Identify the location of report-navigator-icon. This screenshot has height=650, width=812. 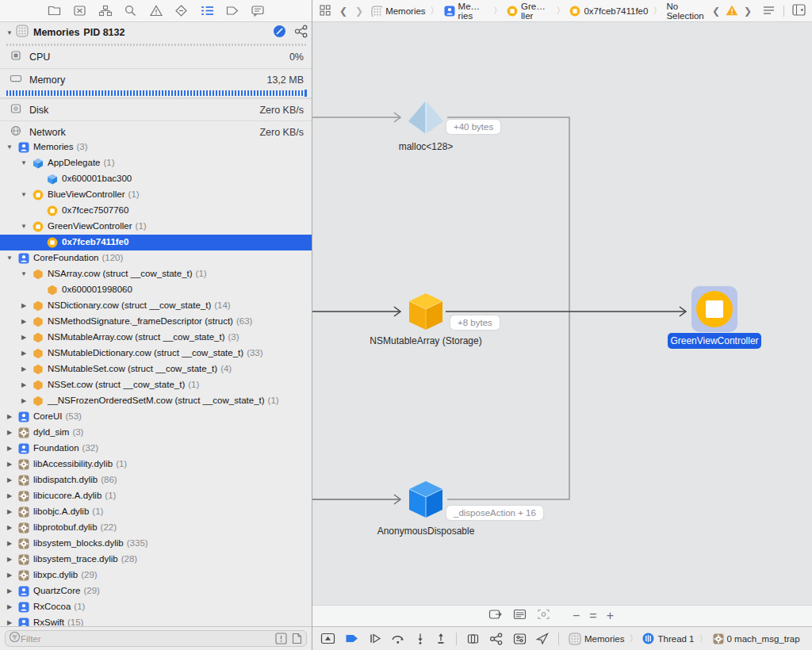
(258, 11).